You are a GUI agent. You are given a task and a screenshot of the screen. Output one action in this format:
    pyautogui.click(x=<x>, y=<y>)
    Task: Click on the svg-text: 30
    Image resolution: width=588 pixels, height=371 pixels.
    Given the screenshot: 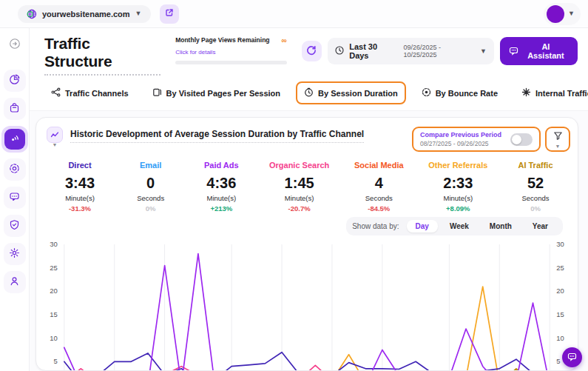 What is the action you would take?
    pyautogui.click(x=561, y=244)
    